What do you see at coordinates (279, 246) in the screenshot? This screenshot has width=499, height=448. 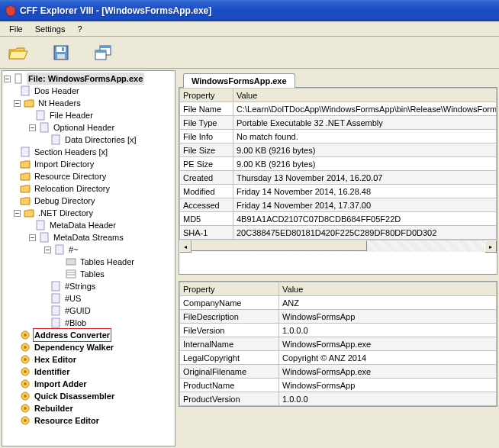 I see `scroll-thumb` at bounding box center [279, 246].